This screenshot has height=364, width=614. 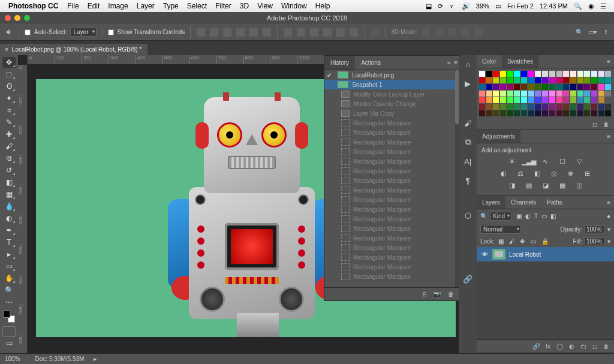 What do you see at coordinates (17, 18) in the screenshot?
I see `minimize-window-button` at bounding box center [17, 18].